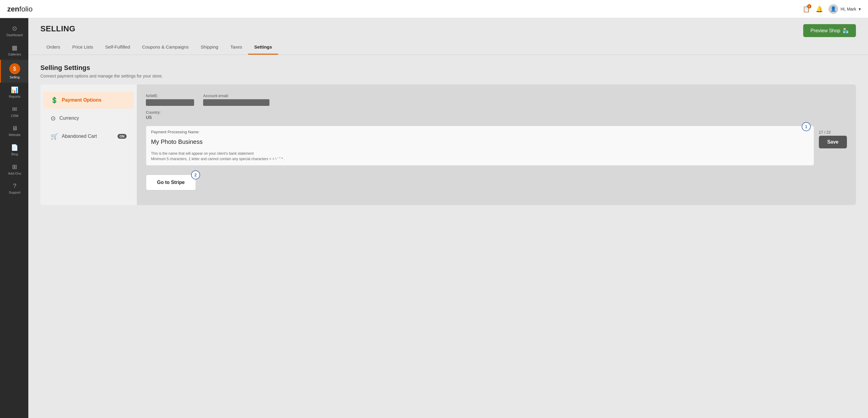  What do you see at coordinates (833, 9) in the screenshot?
I see `avatar: 👤` at bounding box center [833, 9].